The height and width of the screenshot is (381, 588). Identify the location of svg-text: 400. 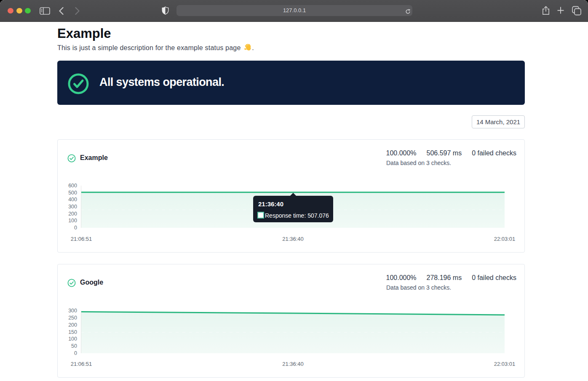
(72, 200).